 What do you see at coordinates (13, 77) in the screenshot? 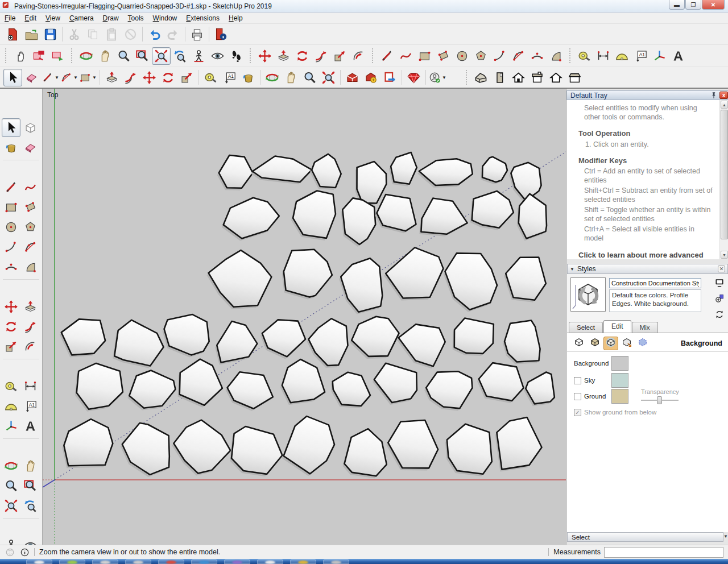
I see `select-button` at bounding box center [13, 77].